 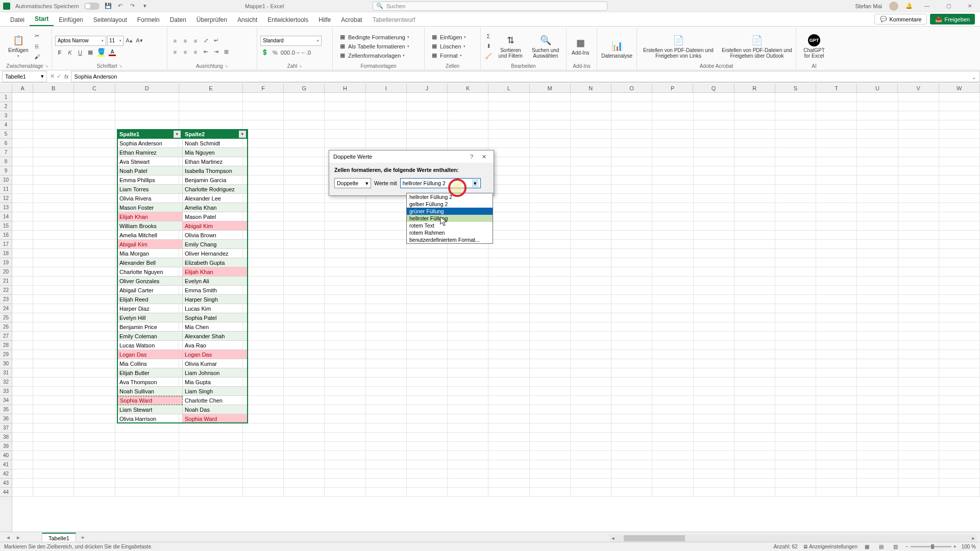 What do you see at coordinates (896, 547) in the screenshot?
I see `page-break-view-icon: ▥` at bounding box center [896, 547].